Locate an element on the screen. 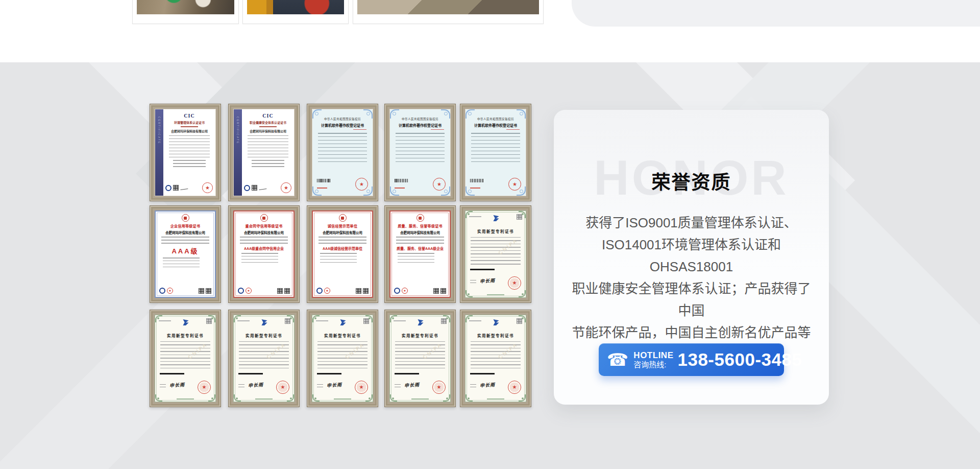 The height and width of the screenshot is (469, 980). crane-truck-photo is located at coordinates (296, 7).